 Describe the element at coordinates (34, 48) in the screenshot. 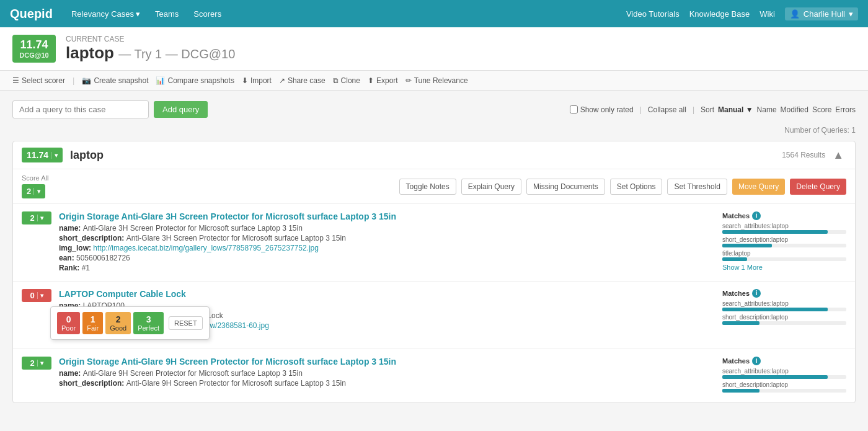

I see `case-score: 11.74 DCG@10` at that location.